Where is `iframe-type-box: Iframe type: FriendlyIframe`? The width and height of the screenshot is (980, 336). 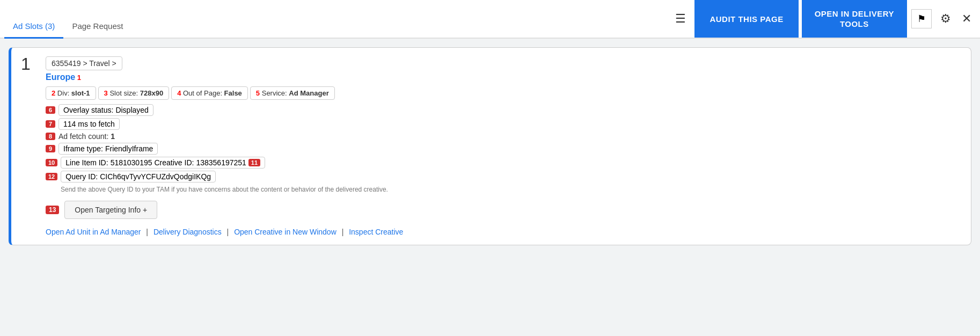 iframe-type-box: Iframe type: FriendlyIframe is located at coordinates (108, 149).